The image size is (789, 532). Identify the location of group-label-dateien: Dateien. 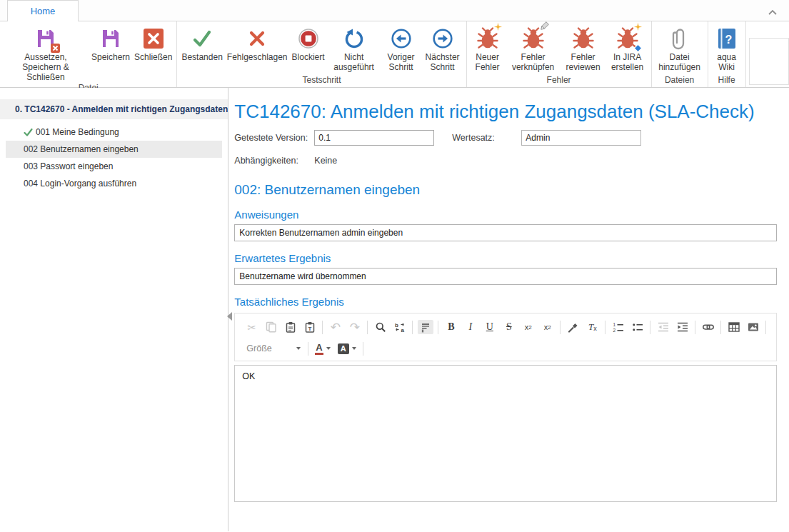
(680, 81).